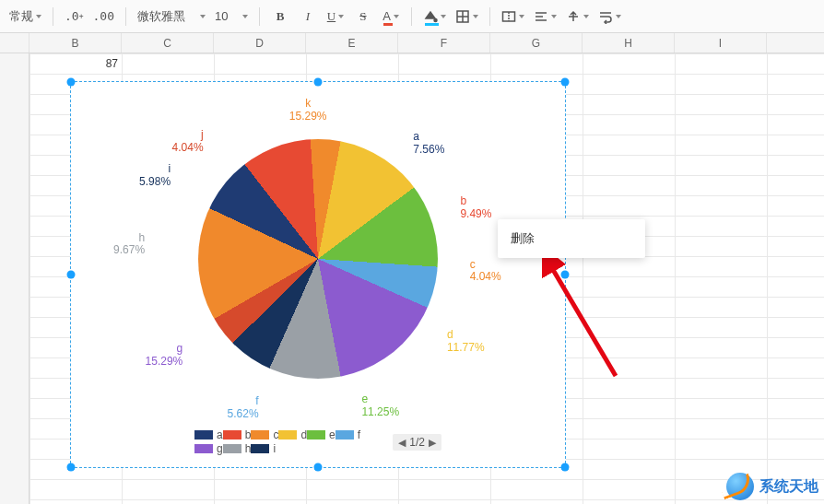 The width and height of the screenshot is (824, 504). I want to click on toolbar: 常规 .0+ .00 微软雅黑 10 B I U S A, so click(412, 17).